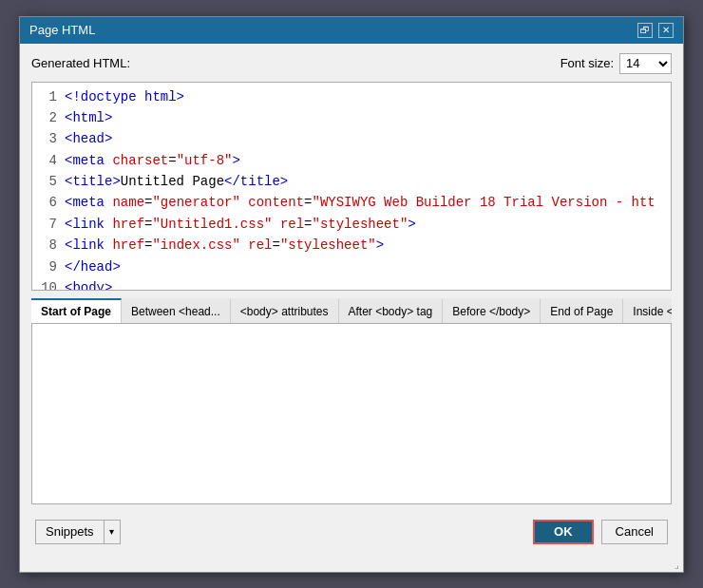 The height and width of the screenshot is (588, 703). Describe the element at coordinates (352, 139) in the screenshot. I see `code-line: 3 <head>` at that location.